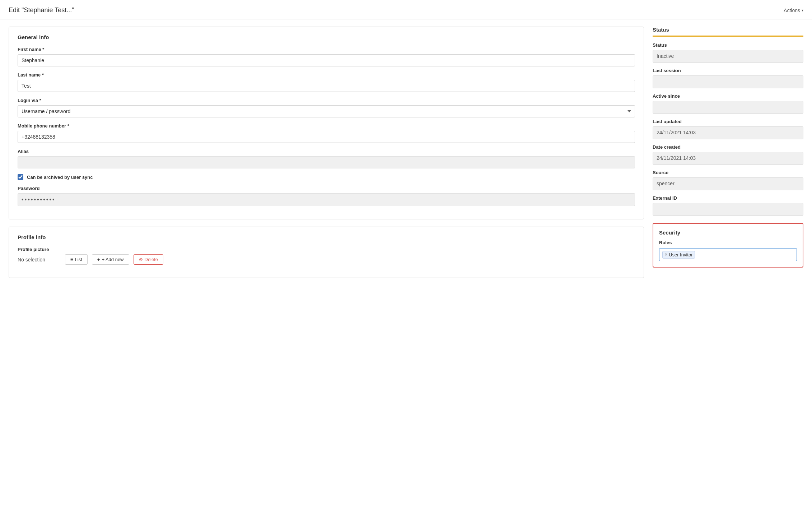 This screenshot has width=812, height=520. What do you see at coordinates (728, 82) in the screenshot?
I see `last-session-value` at bounding box center [728, 82].